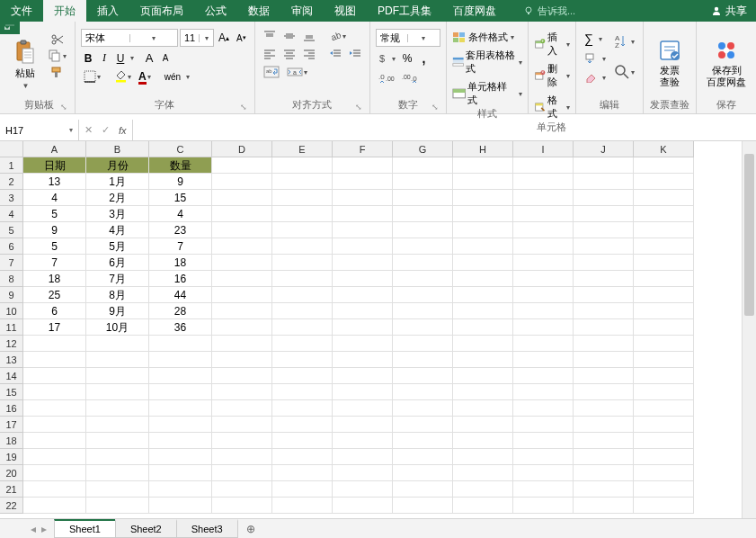  I want to click on fill-button, so click(591, 58).